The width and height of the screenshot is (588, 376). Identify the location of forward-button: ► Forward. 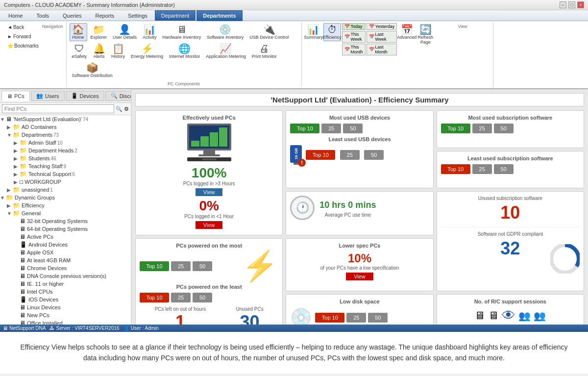
(23, 36).